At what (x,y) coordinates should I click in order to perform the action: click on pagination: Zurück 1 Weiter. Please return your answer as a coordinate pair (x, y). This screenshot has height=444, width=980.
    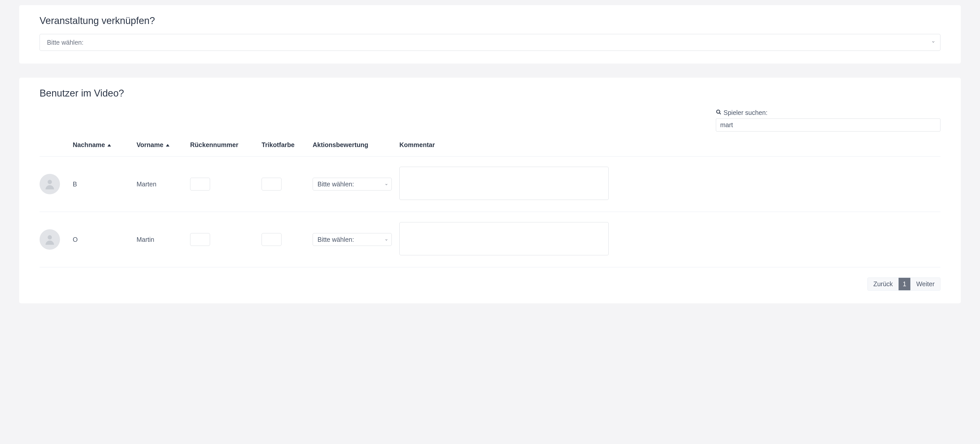
    Looking at the image, I should click on (904, 284).